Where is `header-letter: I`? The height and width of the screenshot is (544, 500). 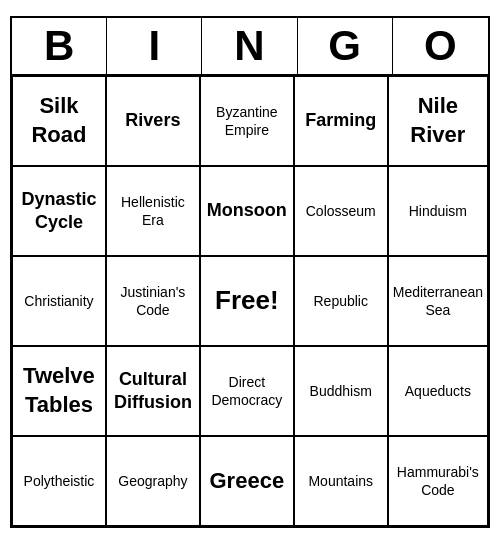
header-letter: I is located at coordinates (154, 46).